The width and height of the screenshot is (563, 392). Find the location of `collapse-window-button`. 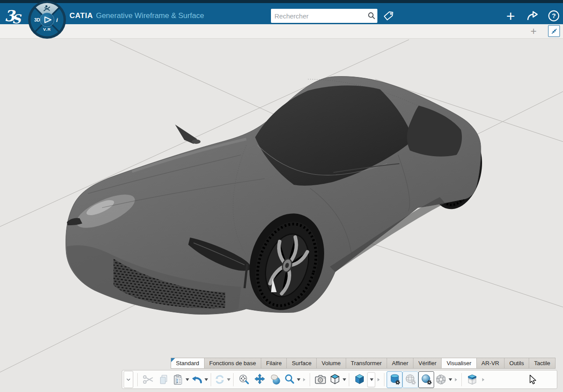

collapse-window-button is located at coordinates (554, 31).